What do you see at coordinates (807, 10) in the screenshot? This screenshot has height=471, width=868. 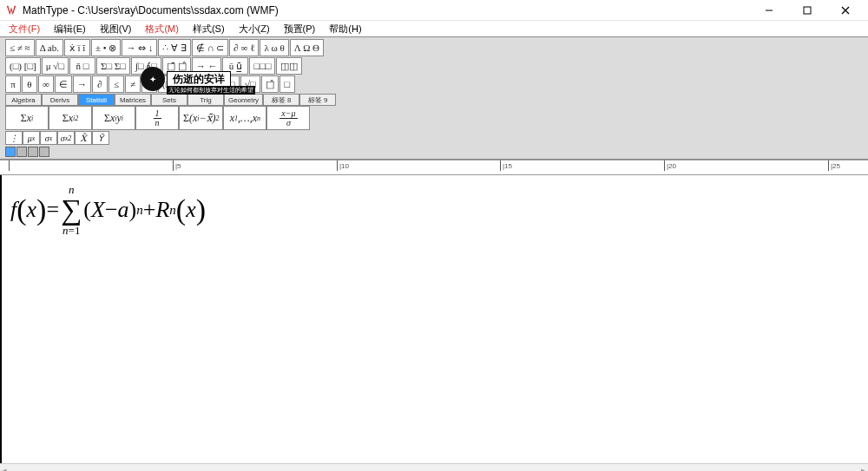 I see `maximize-button` at bounding box center [807, 10].